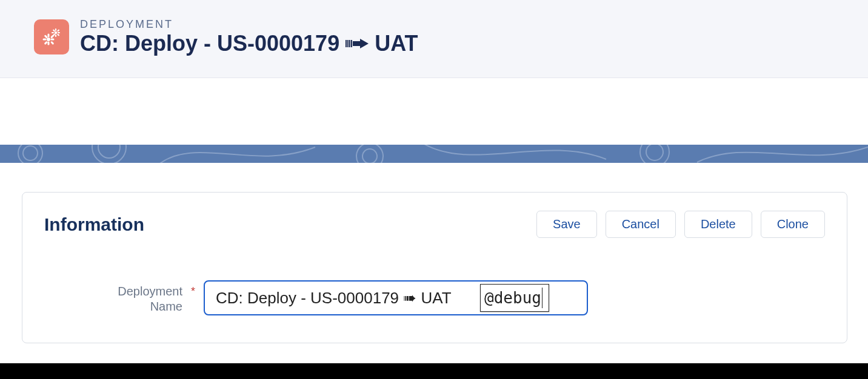 Image resolution: width=868 pixels, height=379 pixels. What do you see at coordinates (515, 298) in the screenshot?
I see `ime-overlay: @debug` at bounding box center [515, 298].